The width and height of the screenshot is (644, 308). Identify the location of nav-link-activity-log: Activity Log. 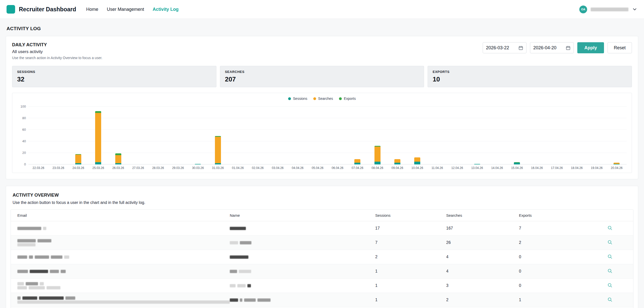
(166, 10).